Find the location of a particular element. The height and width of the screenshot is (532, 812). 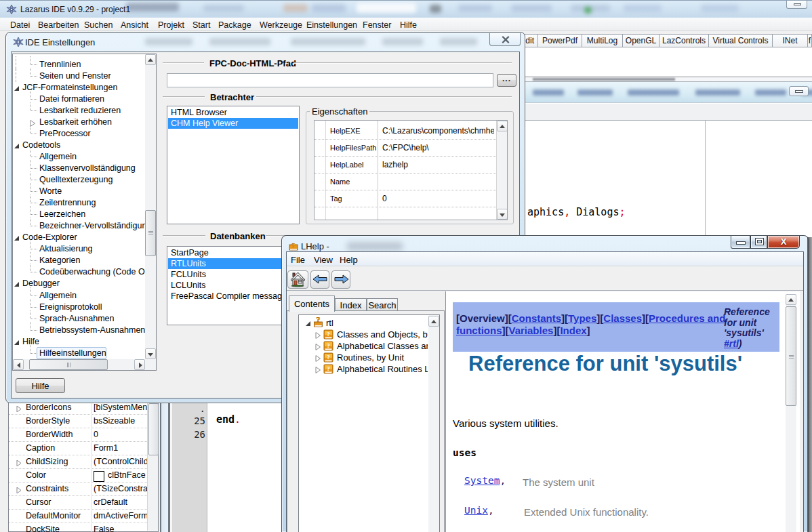

tree-item-alpha-routines: ? Alphabetical Routines List is located at coordinates (363, 369).